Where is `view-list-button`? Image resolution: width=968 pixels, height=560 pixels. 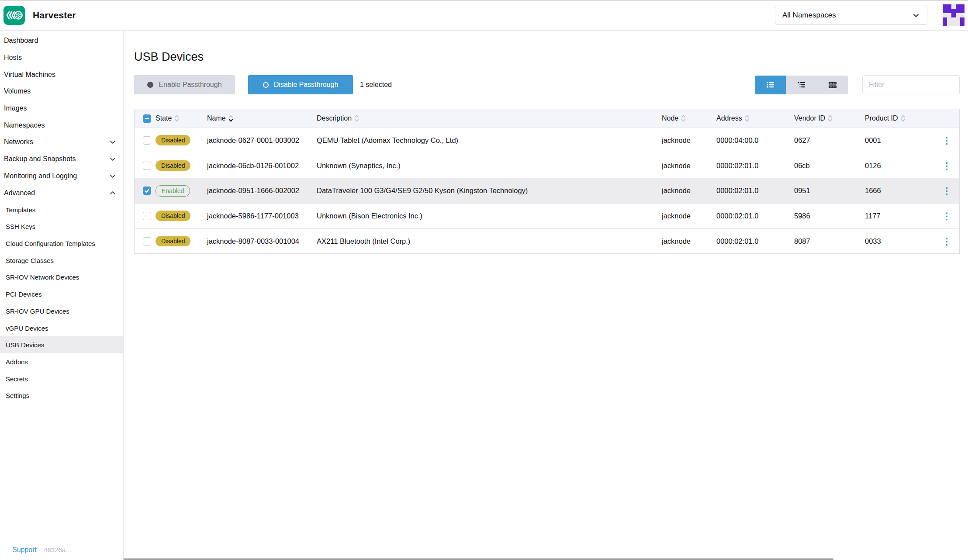
view-list-button is located at coordinates (771, 85).